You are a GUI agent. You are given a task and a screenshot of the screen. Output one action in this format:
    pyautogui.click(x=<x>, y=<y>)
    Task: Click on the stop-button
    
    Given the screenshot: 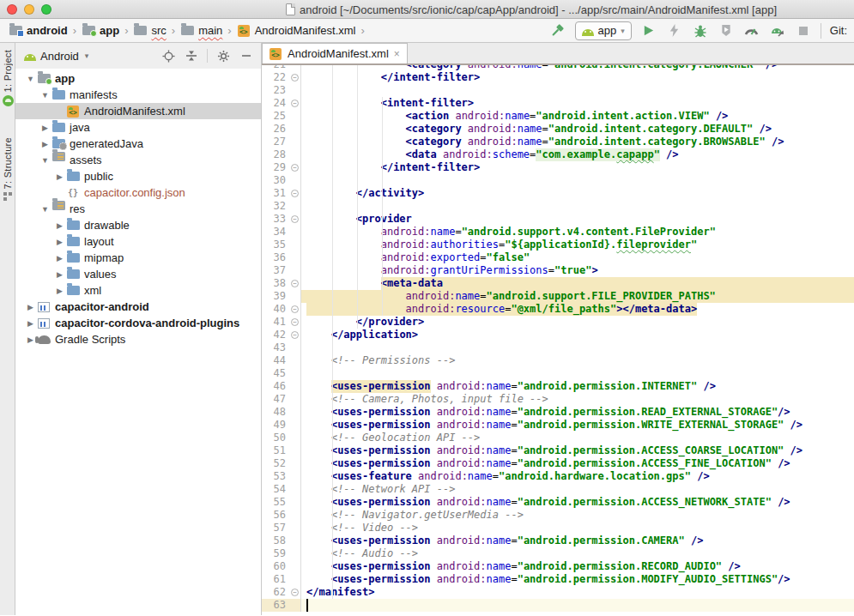 What is the action you would take?
    pyautogui.click(x=803, y=31)
    